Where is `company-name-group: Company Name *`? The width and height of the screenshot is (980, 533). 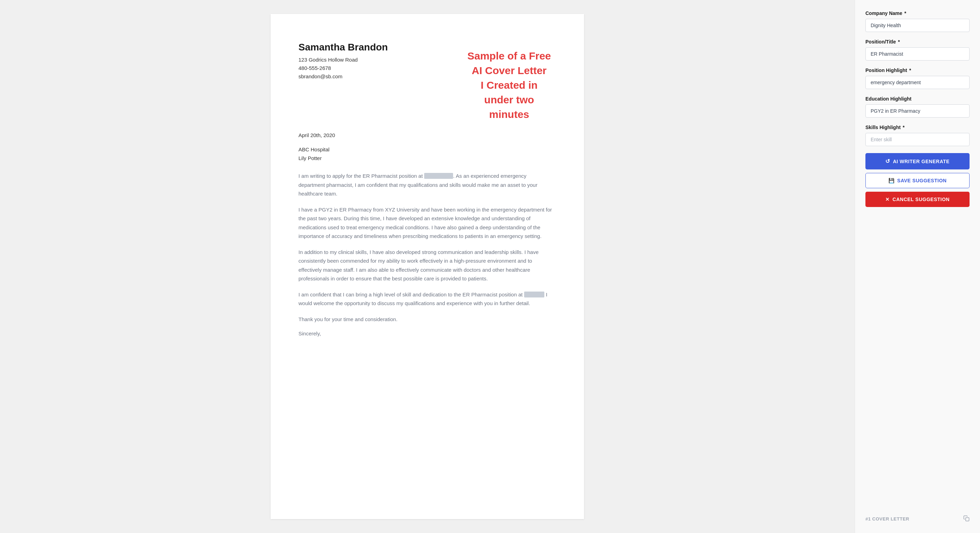 company-name-group: Company Name * is located at coordinates (918, 21).